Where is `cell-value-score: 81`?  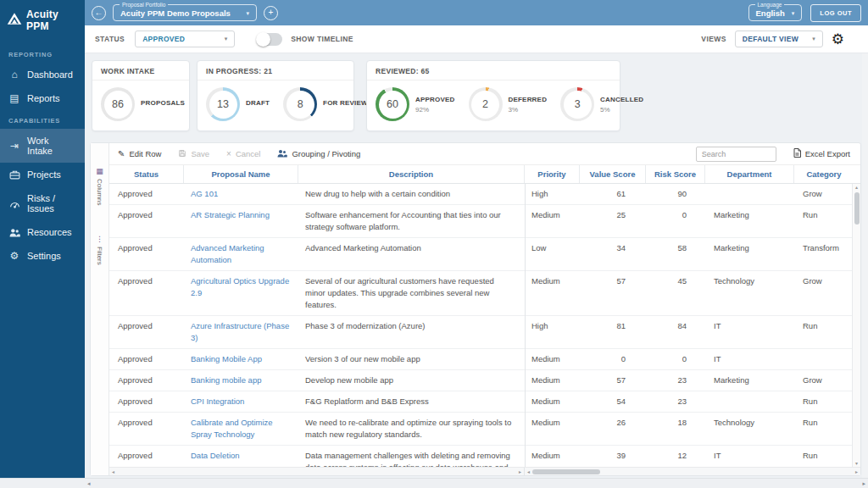
cell-value-score: 81 is located at coordinates (613, 326).